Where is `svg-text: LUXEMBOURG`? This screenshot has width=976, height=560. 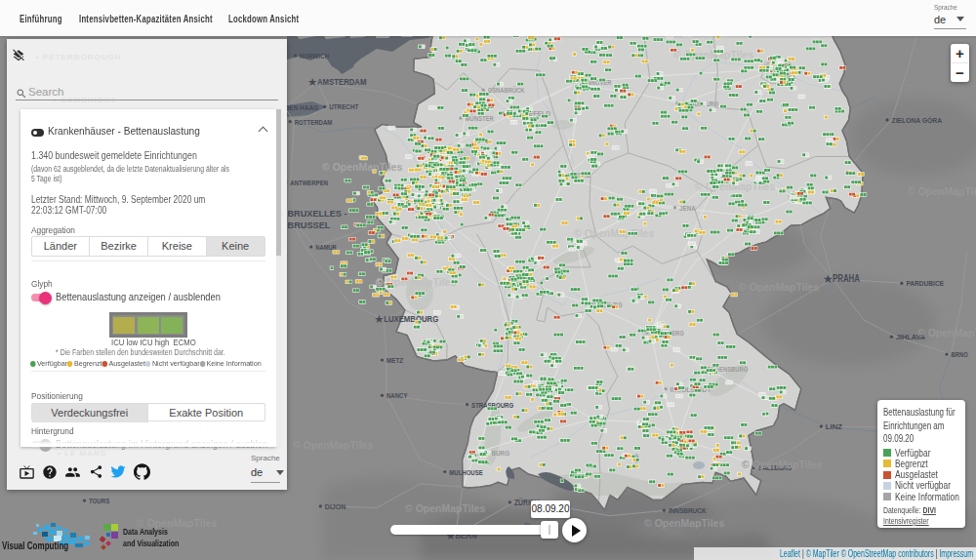
svg-text: LUXEMBOURG is located at coordinates (411, 318).